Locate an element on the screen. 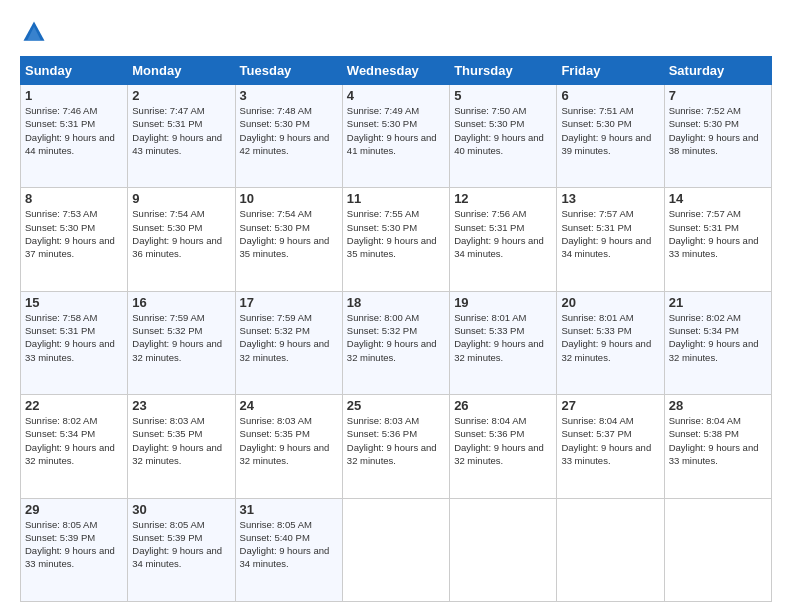 This screenshot has height=612, width=792. day-info: Sunrise: 7:55 AMSunset: 5:30 PMDaylight:… is located at coordinates (392, 234).